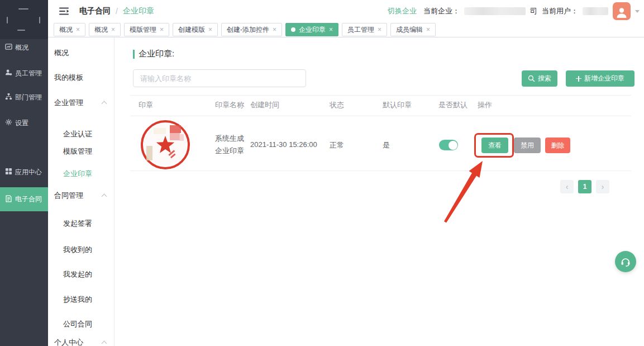  I want to click on default-toggle, so click(449, 145).